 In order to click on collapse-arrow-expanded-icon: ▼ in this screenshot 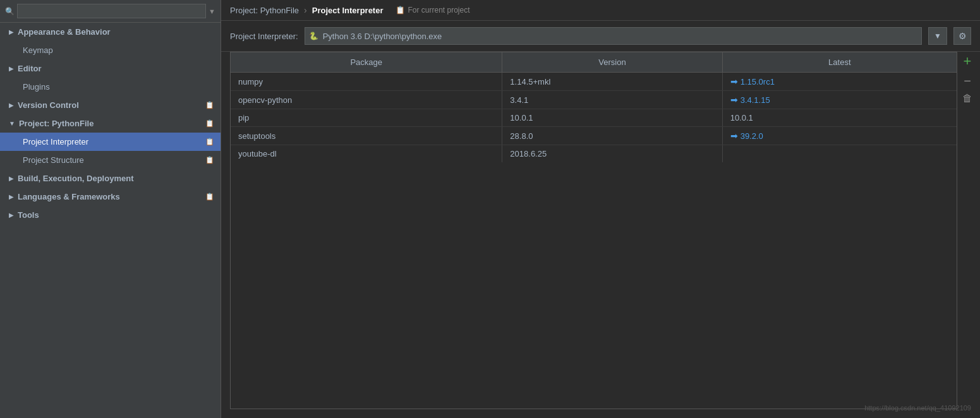, I will do `click(12, 124)`.